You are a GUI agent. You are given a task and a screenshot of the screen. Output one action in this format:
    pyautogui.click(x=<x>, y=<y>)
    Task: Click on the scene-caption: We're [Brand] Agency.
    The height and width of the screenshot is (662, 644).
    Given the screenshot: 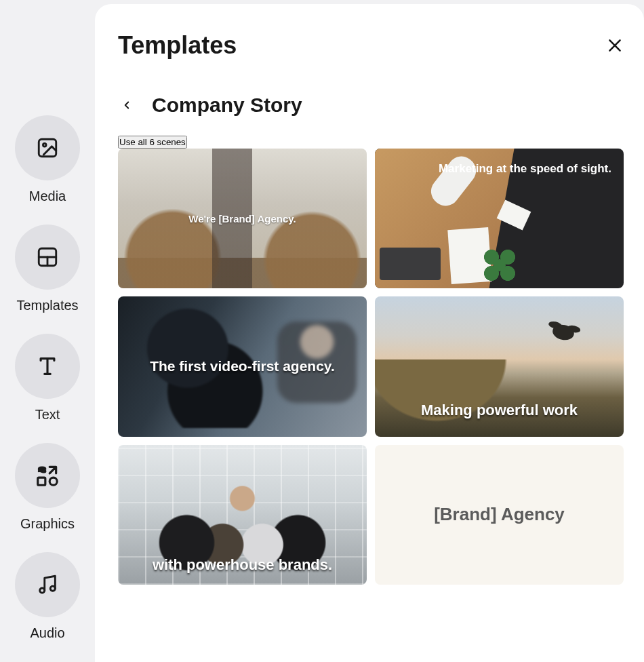 What is the action you would take?
    pyautogui.click(x=242, y=218)
    